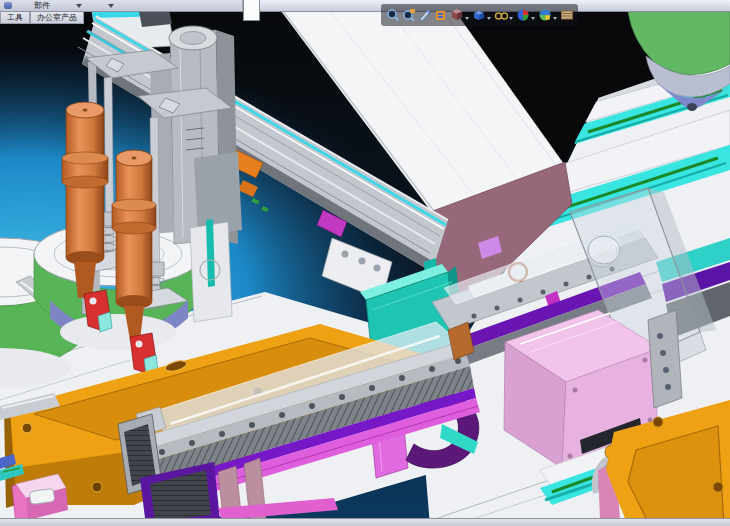 The image size is (730, 526). I want to click on toolbar-notch, so click(252, 10).